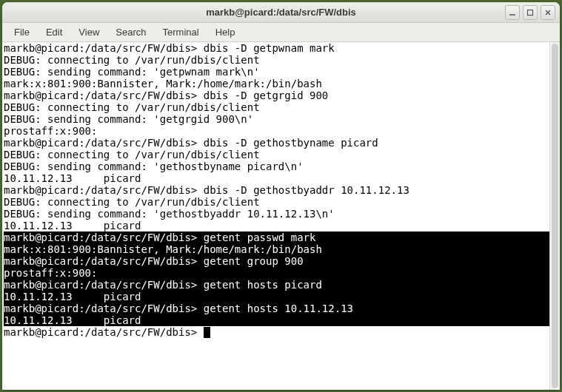  Describe the element at coordinates (54, 33) in the screenshot. I see `menu-edit: Edit` at that location.